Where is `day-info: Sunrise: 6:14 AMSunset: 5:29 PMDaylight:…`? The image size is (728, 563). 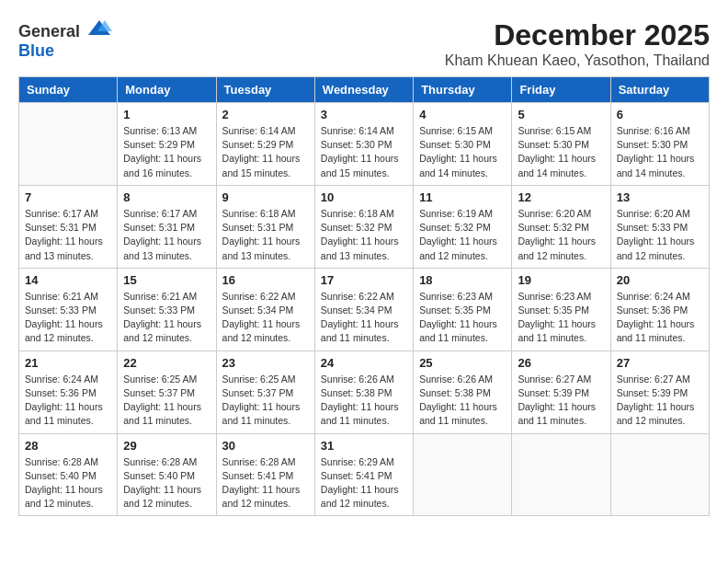 day-info: Sunrise: 6:14 AMSunset: 5:29 PMDaylight:… is located at coordinates (266, 153).